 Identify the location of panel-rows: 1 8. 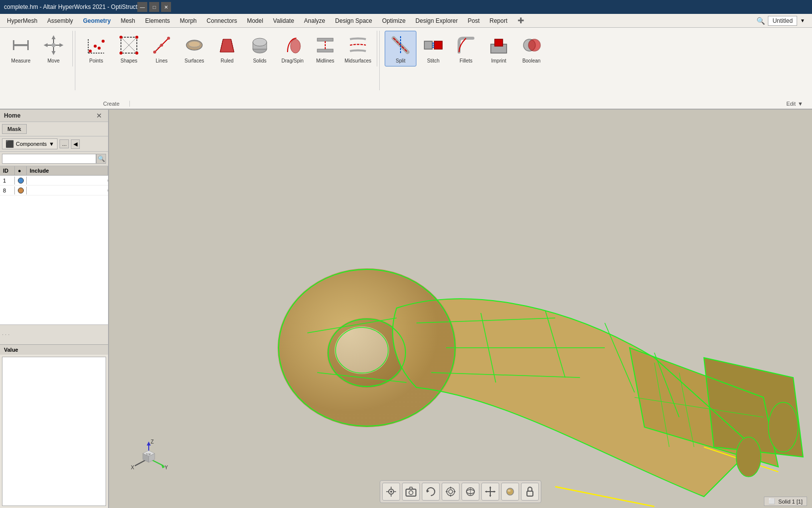
(54, 250).